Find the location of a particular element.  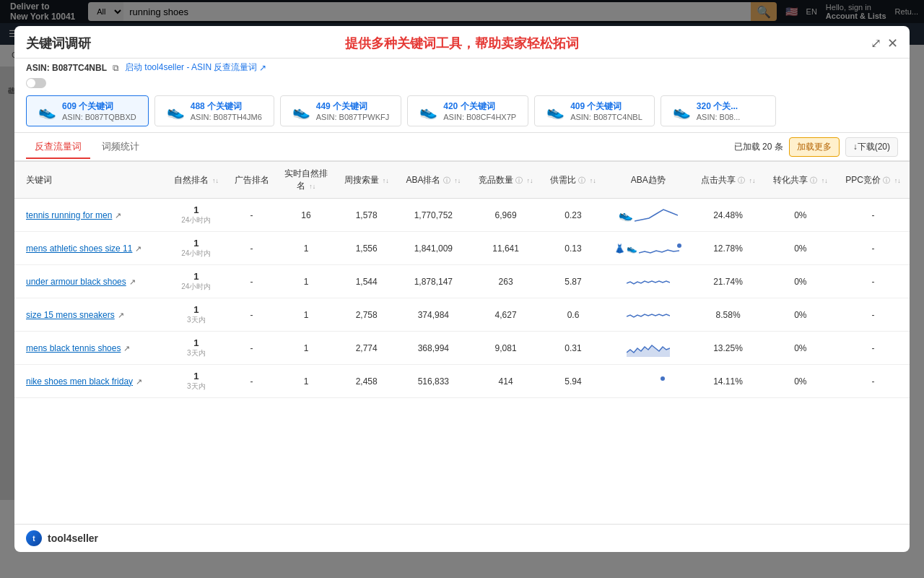

aba-rank-cell-4: 368,994 is located at coordinates (433, 348).